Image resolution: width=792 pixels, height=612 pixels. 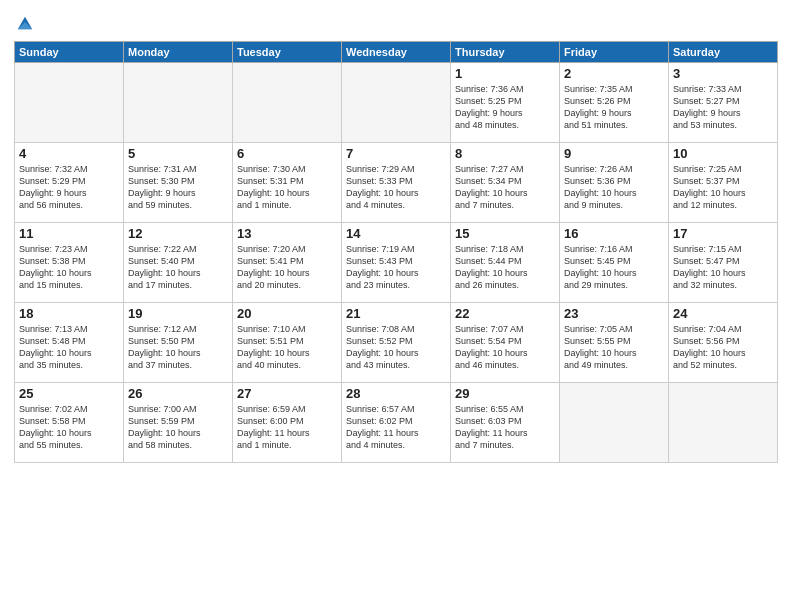 I want to click on day-info: Sunrise: 7:05 AM Sunset: 5:55 PM Dayligh…, so click(x=614, y=348).